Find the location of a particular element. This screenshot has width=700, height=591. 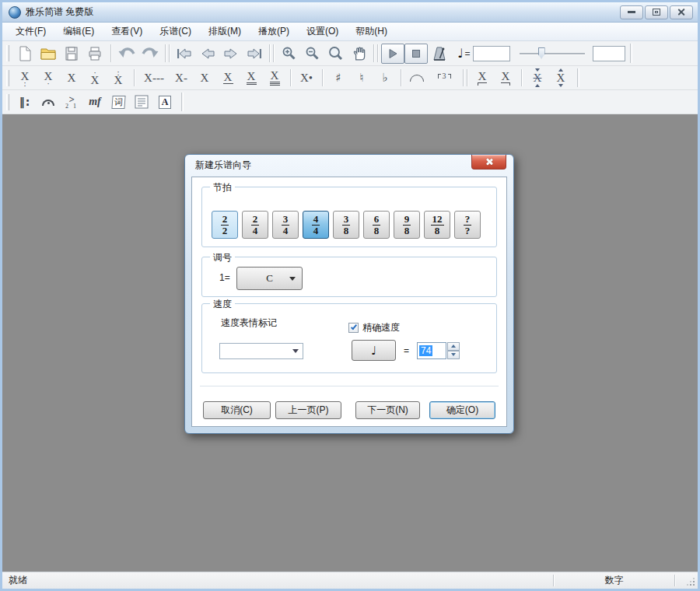

wizard-next-button: 下一页(N) is located at coordinates (387, 411).